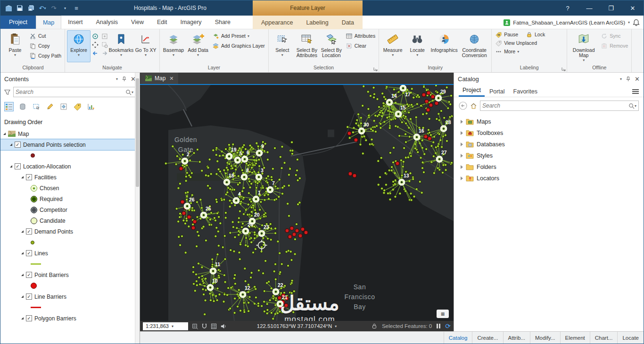 This screenshot has width=644, height=344. I want to click on list-by-editing-icon, so click(50, 107).